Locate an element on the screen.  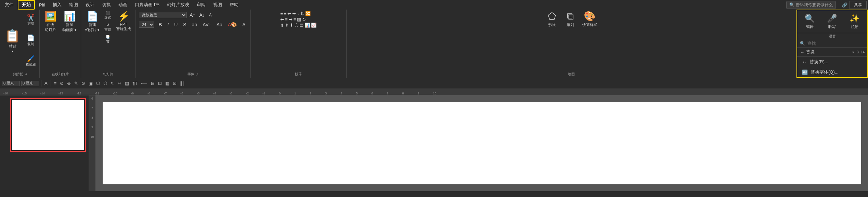
find-input is located at coordinates (836, 43).